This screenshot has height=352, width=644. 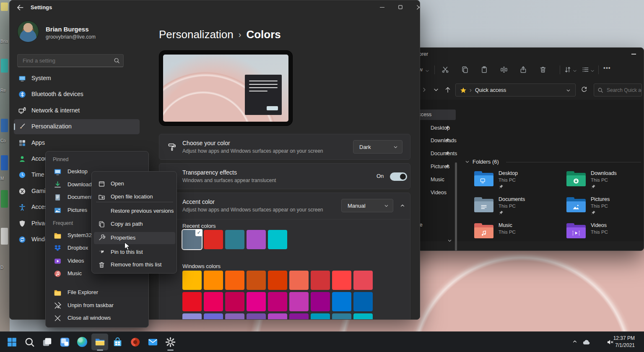 I want to click on sidebar-item-network-internet: Network & internet, so click(x=77, y=111).